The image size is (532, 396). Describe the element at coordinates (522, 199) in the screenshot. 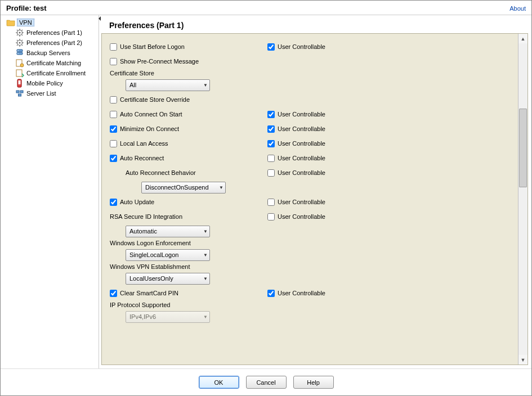

I see `vertical-scrollbar: ▲ ▼` at that location.